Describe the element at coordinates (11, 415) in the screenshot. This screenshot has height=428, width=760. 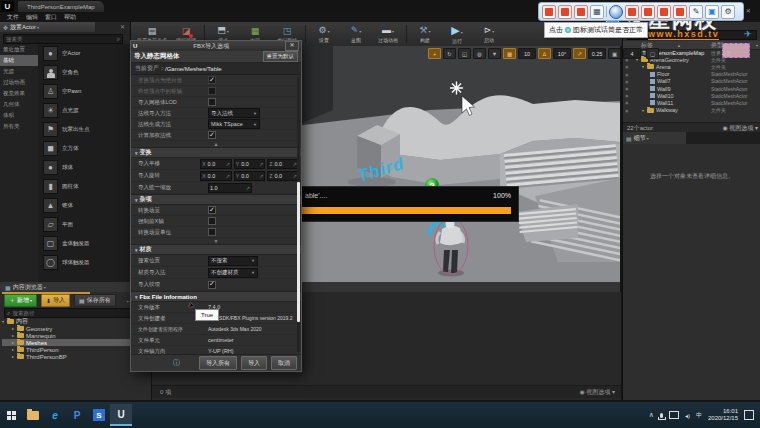
I see `start-button` at that location.